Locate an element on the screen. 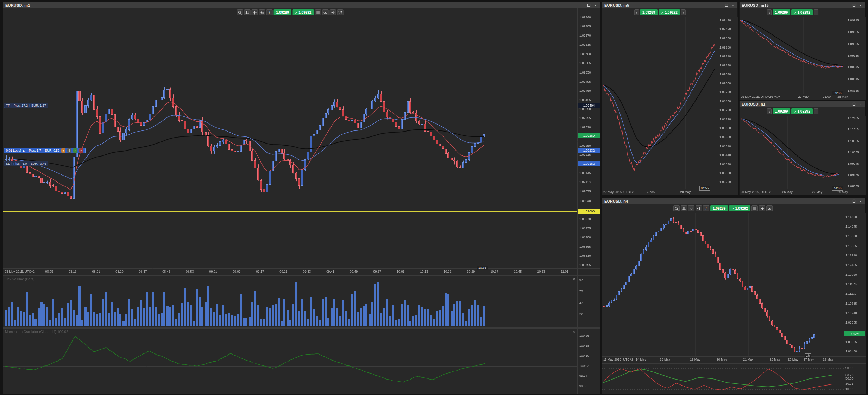 This screenshot has height=395, width=868. chart-panel-h1: EURUSD, h1 × ‹1.09289↗1.09292› 44:55 is located at coordinates (802, 148).